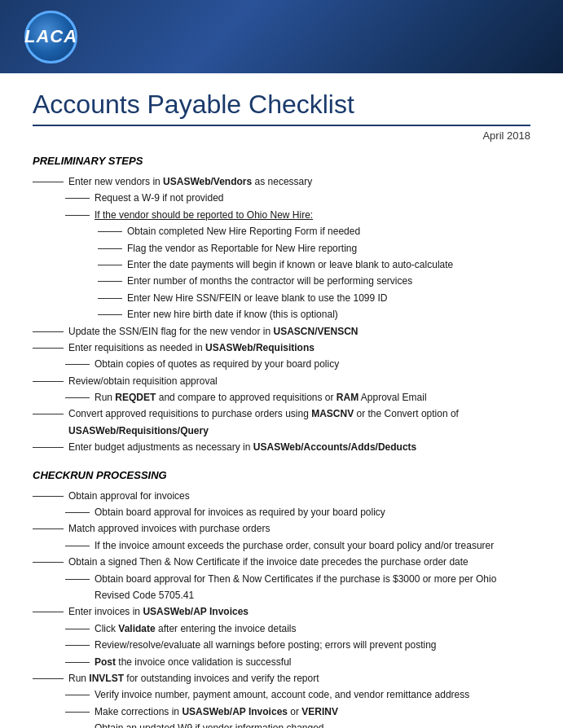 The image size is (563, 728). Describe the element at coordinates (282, 364) in the screenshot. I see `list-item: Obtain copies of quotes as required by y…` at that location.